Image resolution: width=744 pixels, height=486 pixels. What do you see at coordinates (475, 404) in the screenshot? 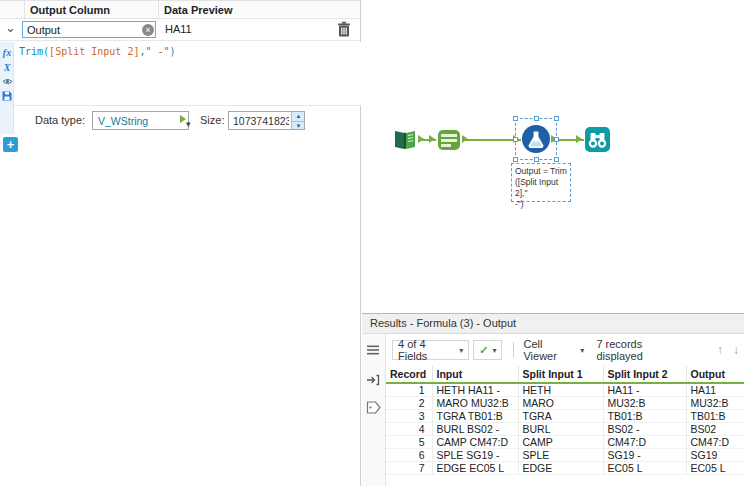
I see `cell: MARO MU32:B` at bounding box center [475, 404].